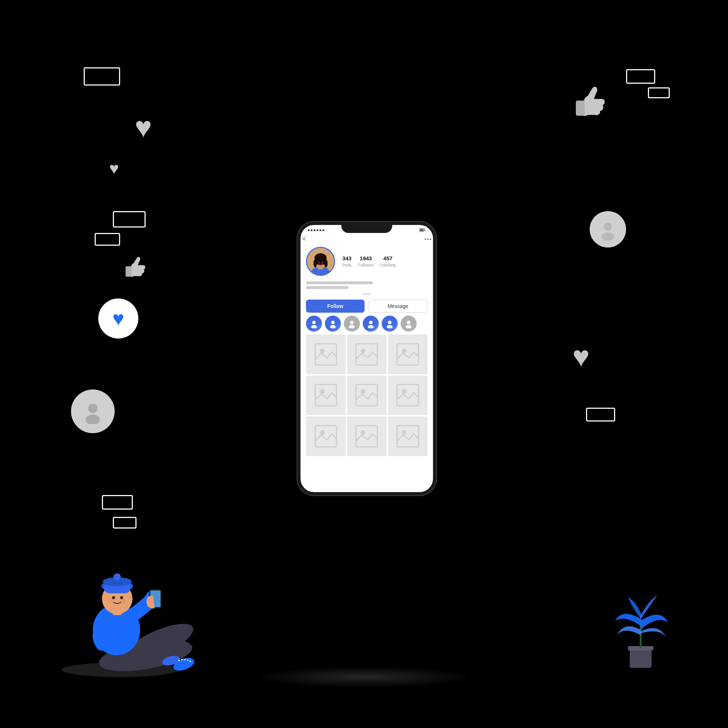 This screenshot has height=728, width=728. I want to click on battery-icon, so click(423, 230).